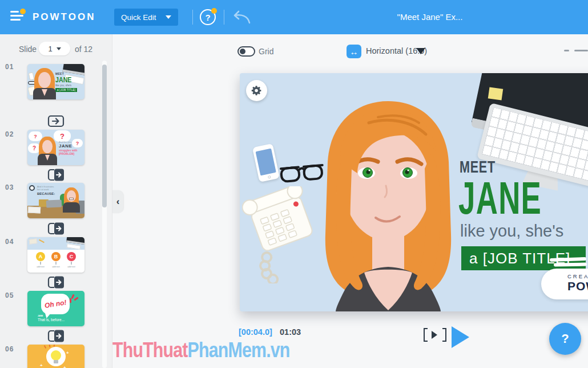 The height and width of the screenshot is (368, 588). Describe the element at coordinates (56, 255) in the screenshot. I see `slide-thumbnail-4: A B C add text add text add text` at that location.